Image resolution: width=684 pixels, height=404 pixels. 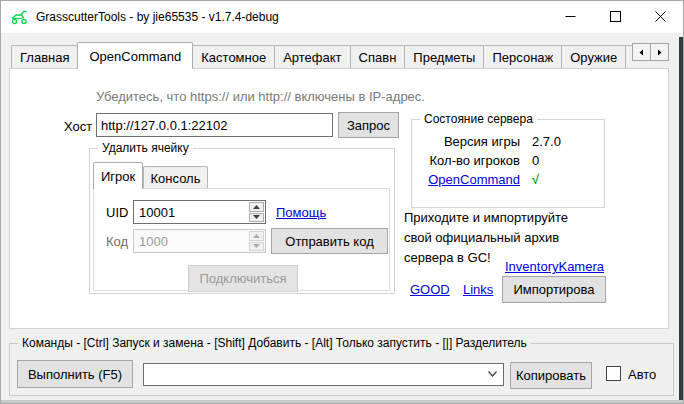 I want to click on player-count-label: Кол-во игроков, so click(x=469, y=160).